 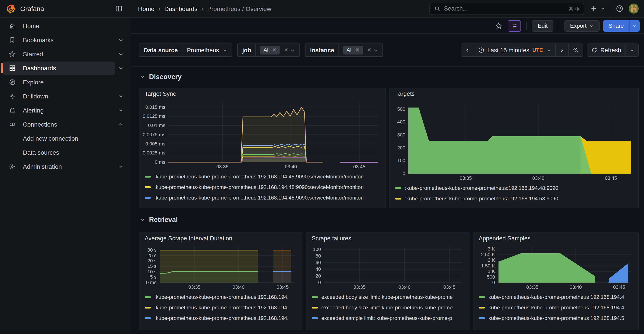 What do you see at coordinates (65, 152) in the screenshot?
I see `sidebar-item-data-sources: Data sources` at bounding box center [65, 152].